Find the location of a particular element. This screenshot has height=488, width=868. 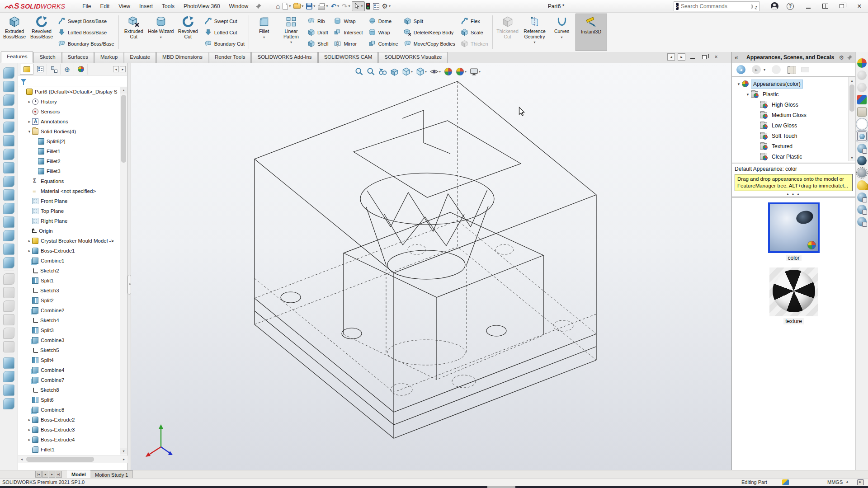

restore-button is located at coordinates (842, 6).